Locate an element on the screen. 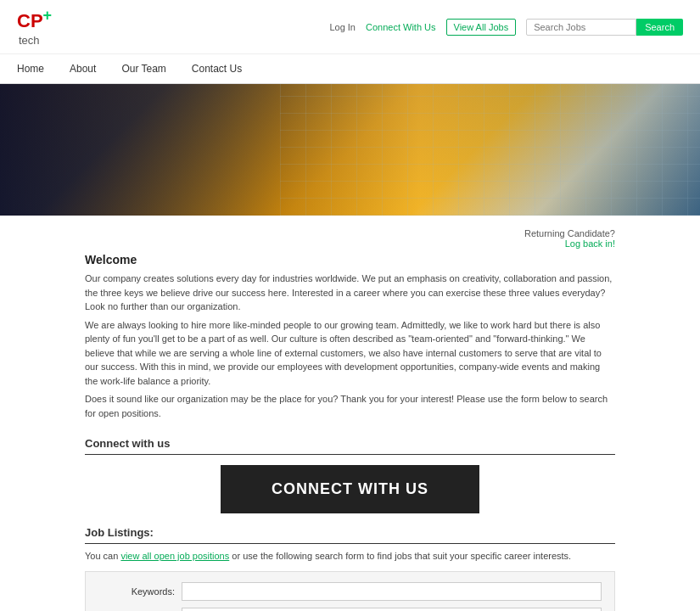 This screenshot has width=700, height=611. welcome-p2: We are always looking to hire more like-… is located at coordinates (350, 353).